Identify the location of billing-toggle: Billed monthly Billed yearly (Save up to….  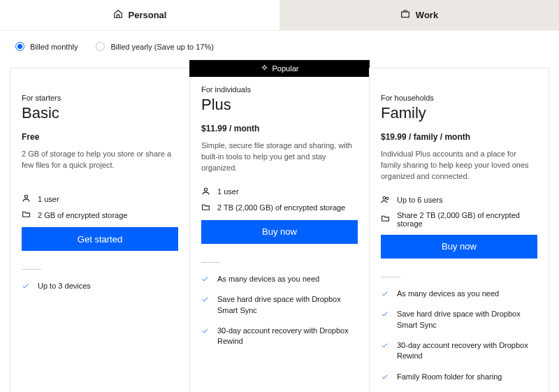
(280, 45).